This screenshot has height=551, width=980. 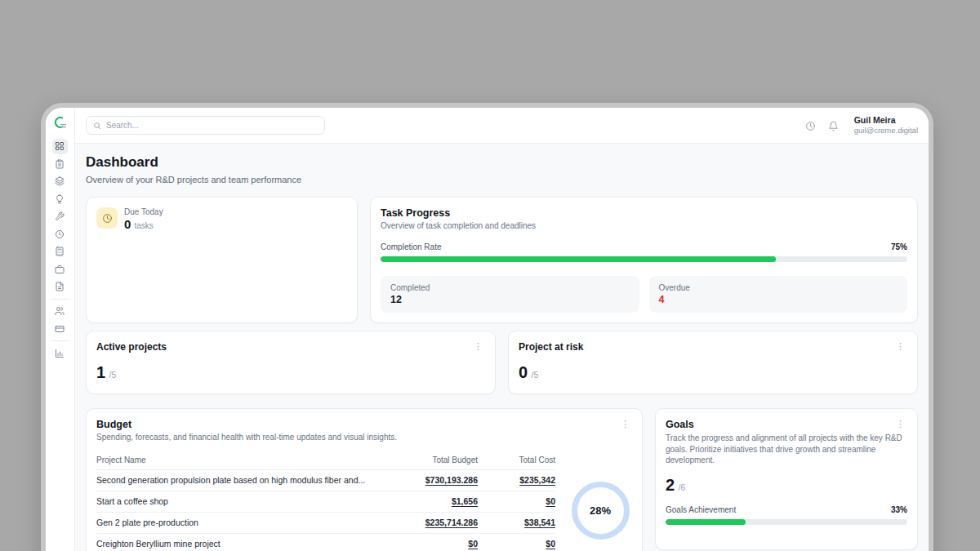 What do you see at coordinates (433, 544) in the screenshot?
I see `total-budget-cell: $0` at bounding box center [433, 544].